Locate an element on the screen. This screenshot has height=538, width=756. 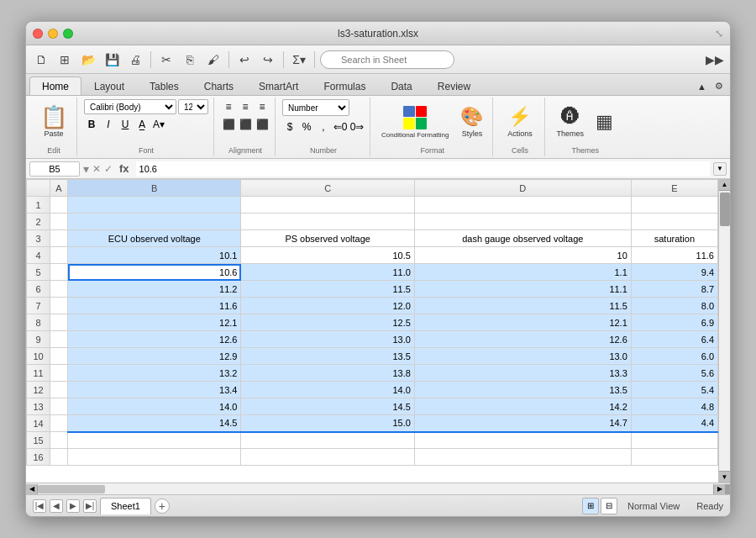
col-header-b: B is located at coordinates (155, 188).